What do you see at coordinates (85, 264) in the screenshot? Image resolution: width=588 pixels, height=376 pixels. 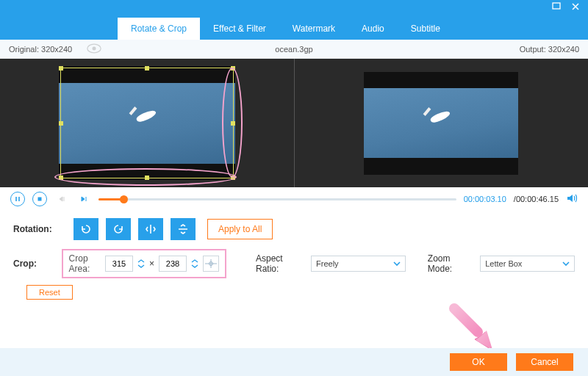 I see `crop-area-label: Crop Area:` at bounding box center [85, 264].